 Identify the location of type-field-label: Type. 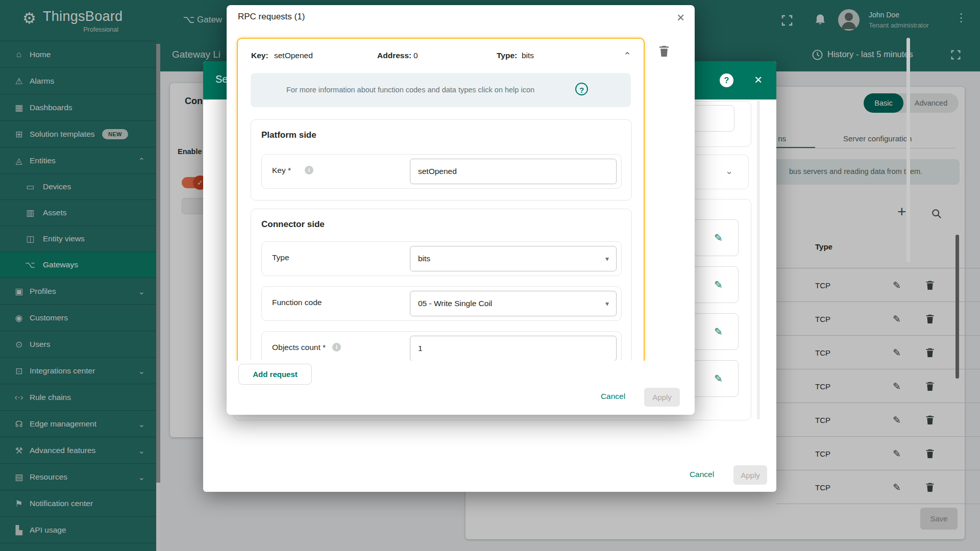
(281, 258).